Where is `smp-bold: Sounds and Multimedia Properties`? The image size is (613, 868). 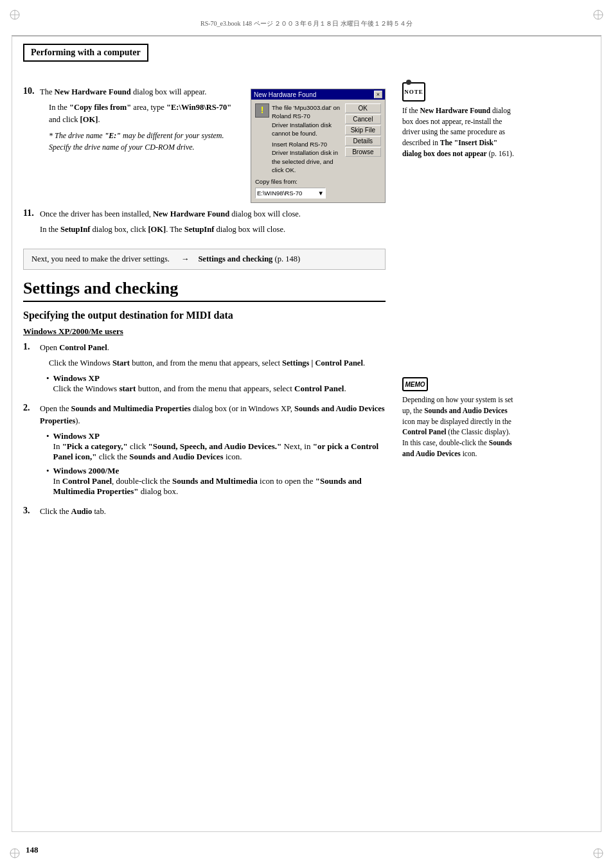
smp-bold: Sounds and Multimedia Properties is located at coordinates (131, 409).